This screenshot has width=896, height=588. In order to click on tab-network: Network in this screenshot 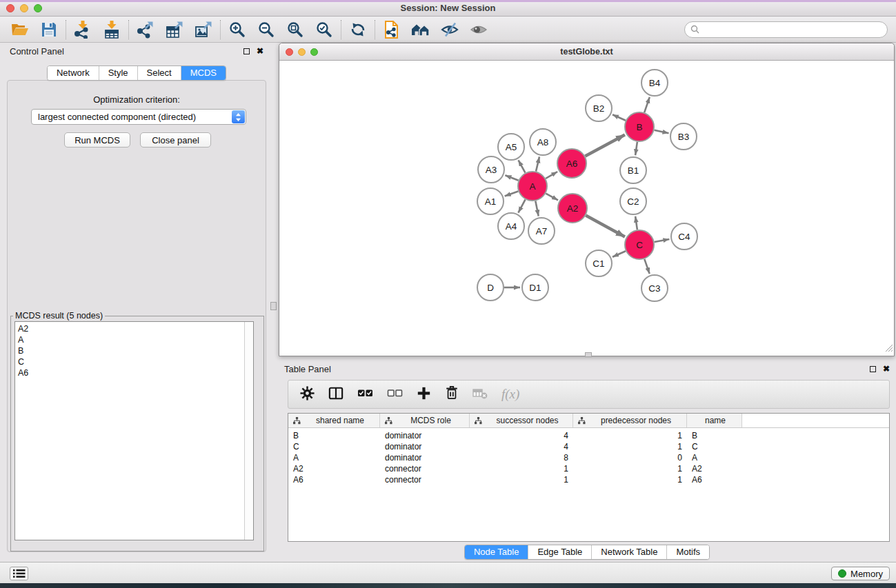, I will do `click(73, 73)`.